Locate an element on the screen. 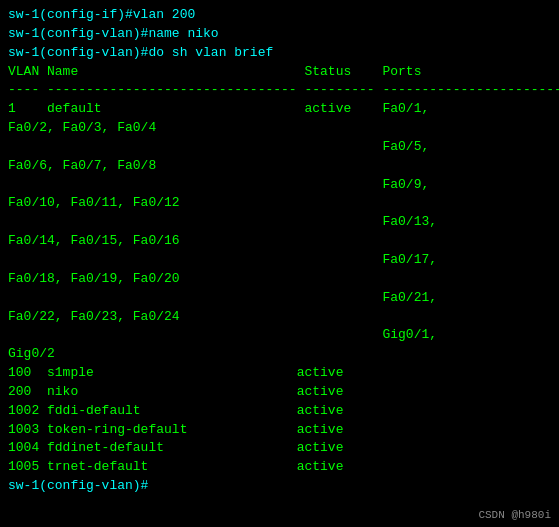  terminal-line: sw-1(config-if)#vlan 200 is located at coordinates (280, 16).